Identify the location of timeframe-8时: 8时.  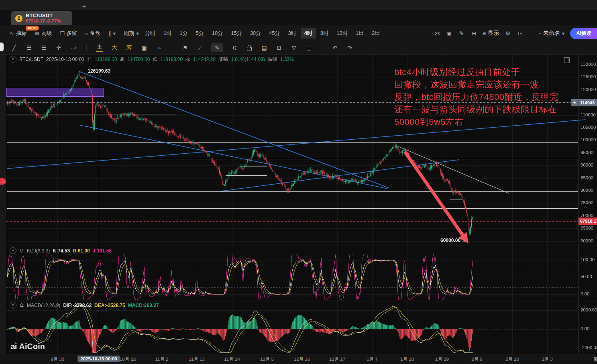
(324, 33).